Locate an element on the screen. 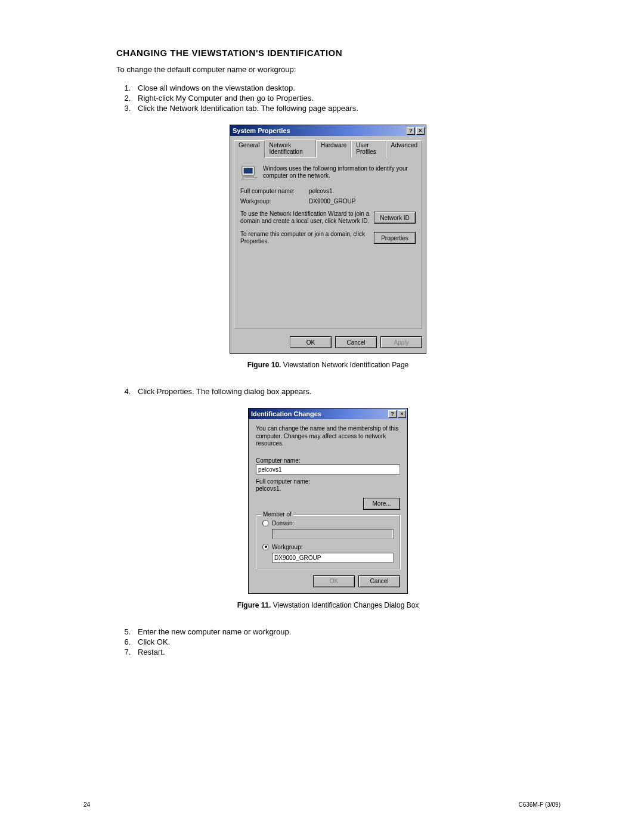  titlebar: Identification Changes ? × is located at coordinates (328, 414).